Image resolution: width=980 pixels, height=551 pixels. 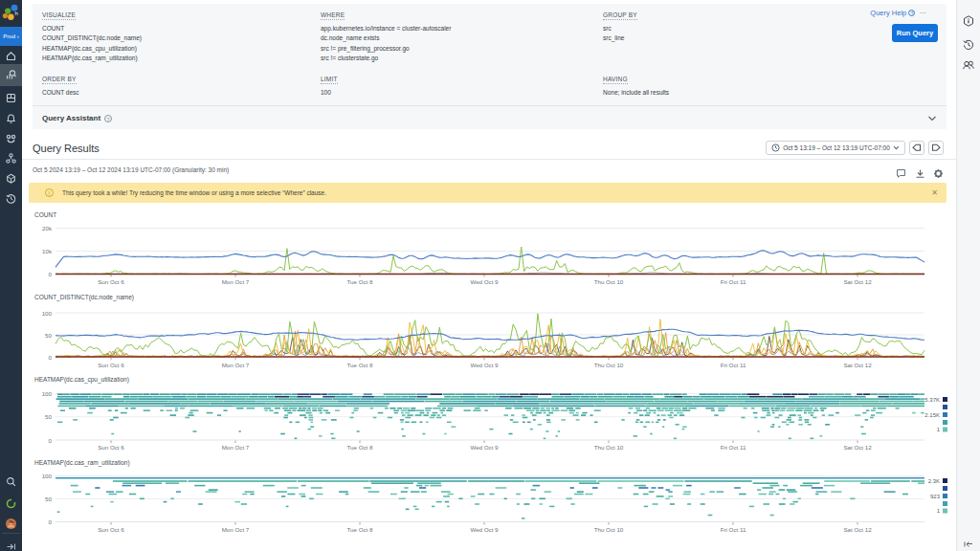 I want to click on svg-text: 5.37K, so click(x=932, y=400).